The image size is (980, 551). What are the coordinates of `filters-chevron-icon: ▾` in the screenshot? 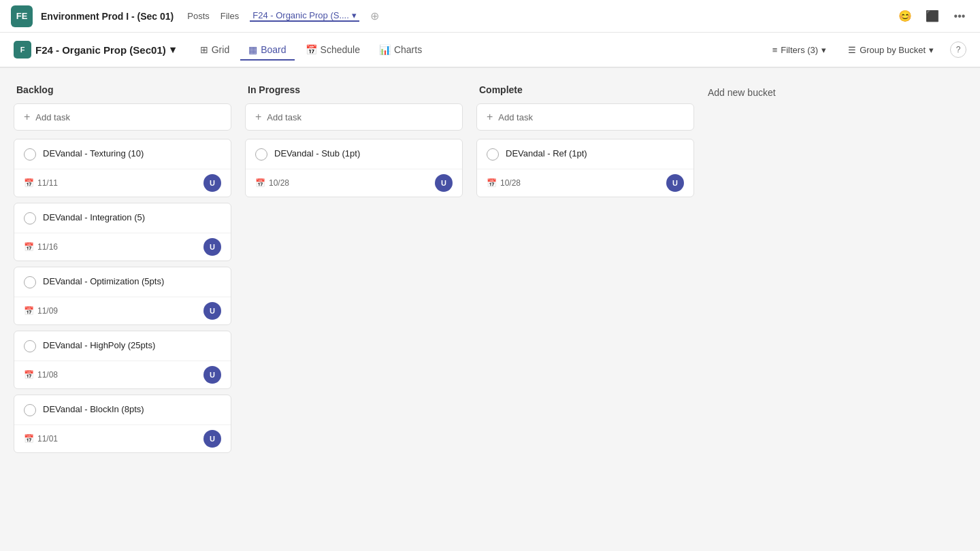 It's located at (823, 50).